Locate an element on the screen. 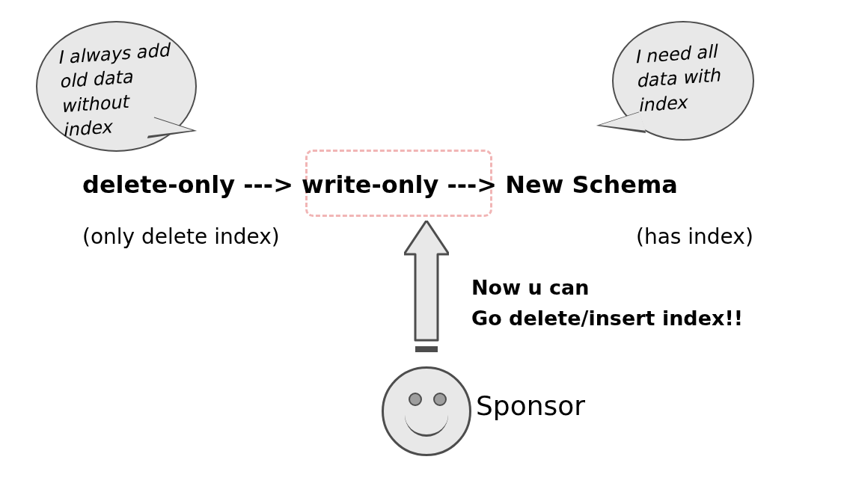 The image size is (841, 504). bubble-left-line1: I always add is located at coordinates (114, 54).